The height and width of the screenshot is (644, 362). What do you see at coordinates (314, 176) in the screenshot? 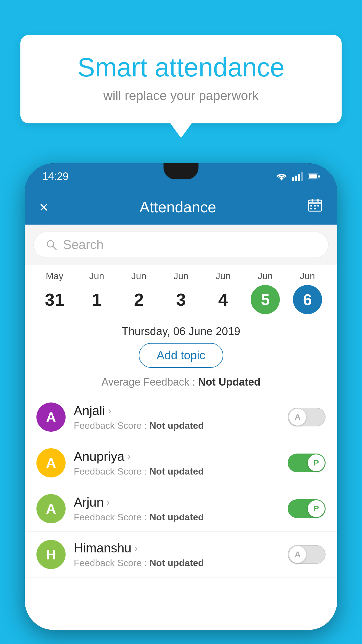
I see `battery-icon` at bounding box center [314, 176].